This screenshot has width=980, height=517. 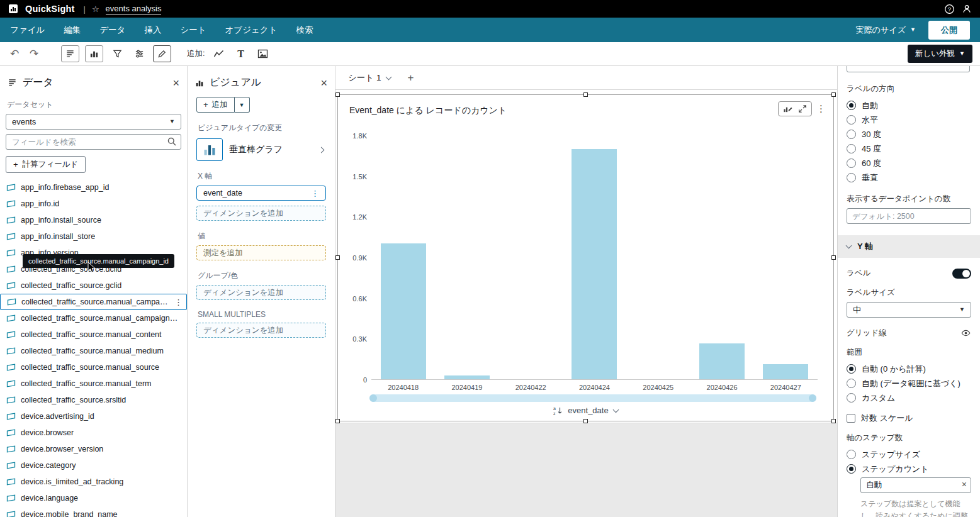 What do you see at coordinates (93, 204) in the screenshot?
I see `field-item: app_info.id` at bounding box center [93, 204].